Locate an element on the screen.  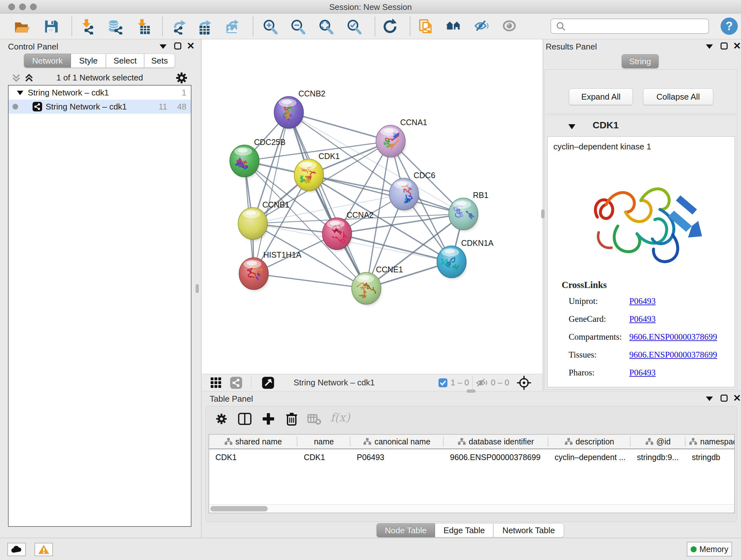
add-column-icon is located at coordinates (268, 419).